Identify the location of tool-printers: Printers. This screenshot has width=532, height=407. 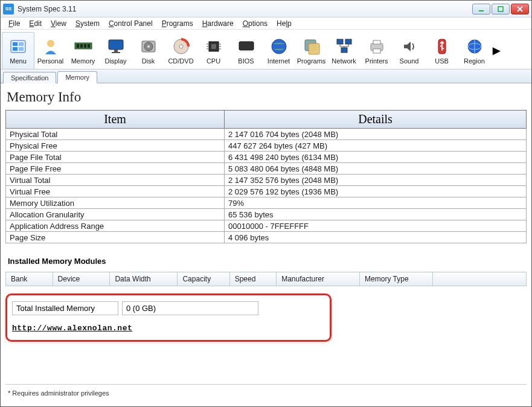
(377, 51).